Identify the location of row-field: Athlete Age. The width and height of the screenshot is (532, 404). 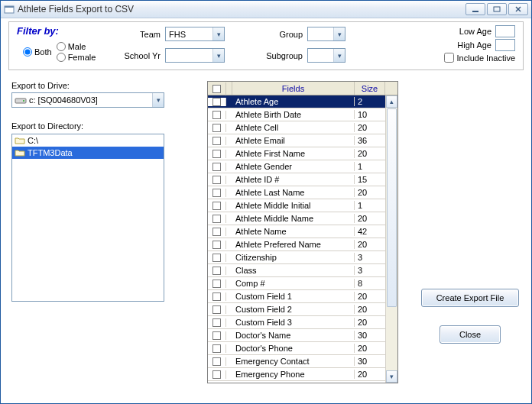
(294, 102).